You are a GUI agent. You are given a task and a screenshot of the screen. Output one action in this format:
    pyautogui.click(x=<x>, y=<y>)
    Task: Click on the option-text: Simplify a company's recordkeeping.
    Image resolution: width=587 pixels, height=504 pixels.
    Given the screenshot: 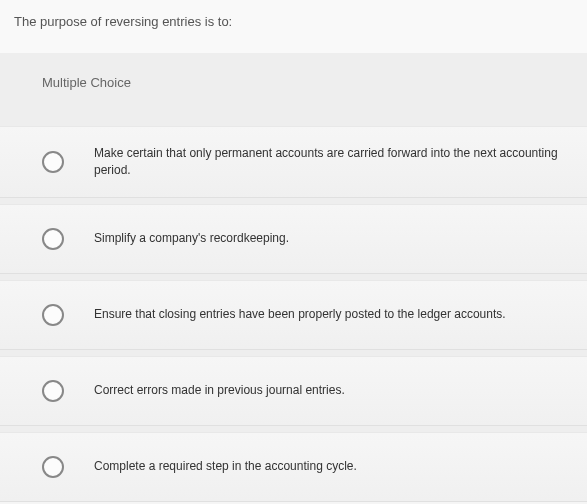 What is the action you would take?
    pyautogui.click(x=194, y=238)
    